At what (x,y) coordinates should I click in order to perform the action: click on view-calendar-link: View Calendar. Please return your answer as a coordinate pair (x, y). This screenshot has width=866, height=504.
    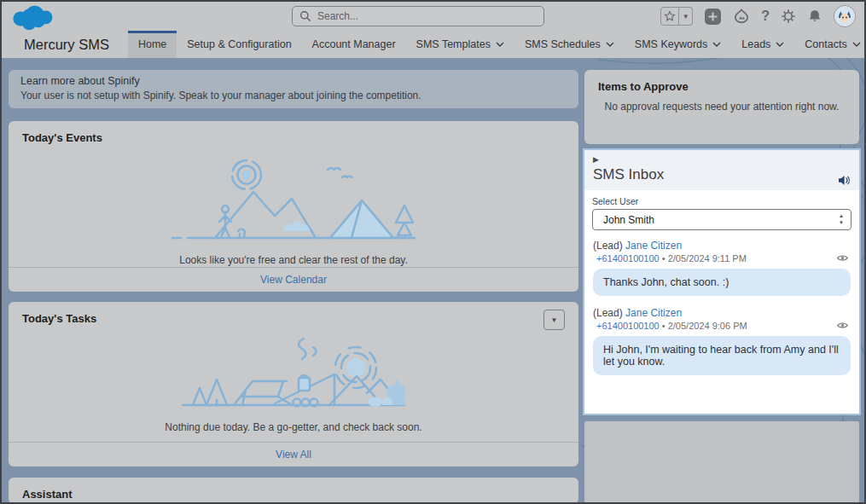
    Looking at the image, I should click on (294, 280).